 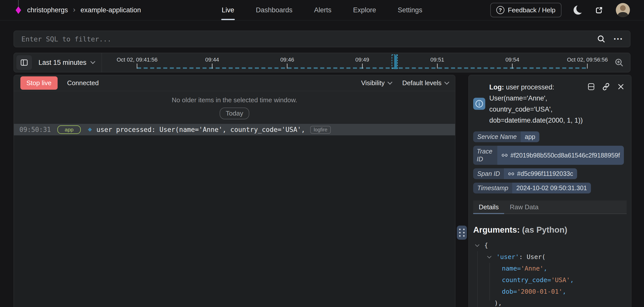 I want to click on attribute-pill-service-name: Service Nameapp, so click(x=506, y=137).